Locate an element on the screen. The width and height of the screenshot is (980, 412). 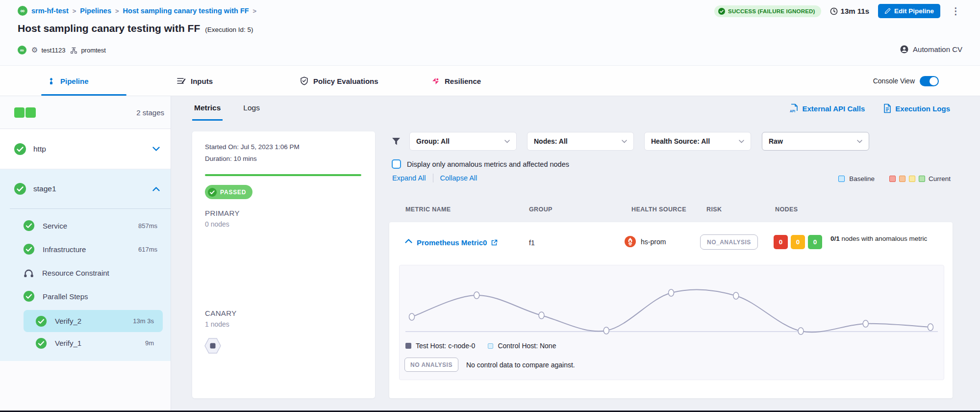
status-badge: SUCCESS (FAILURE IGNORED) is located at coordinates (768, 11).